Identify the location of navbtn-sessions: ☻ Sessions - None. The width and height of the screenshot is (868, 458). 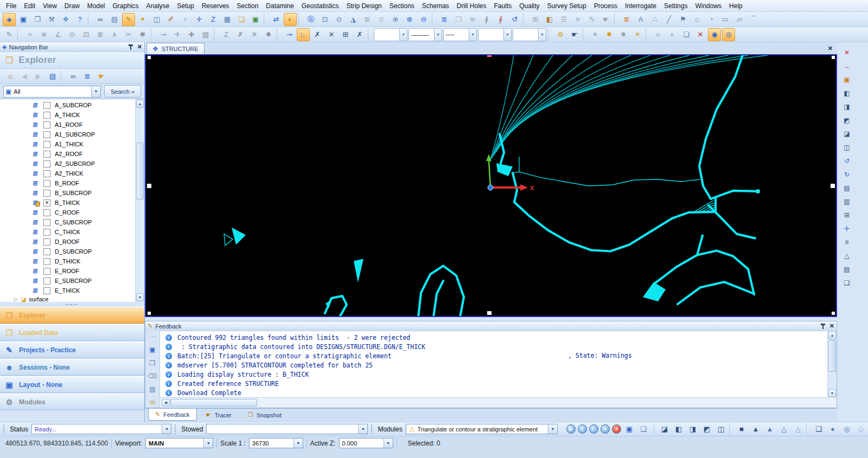
(72, 367).